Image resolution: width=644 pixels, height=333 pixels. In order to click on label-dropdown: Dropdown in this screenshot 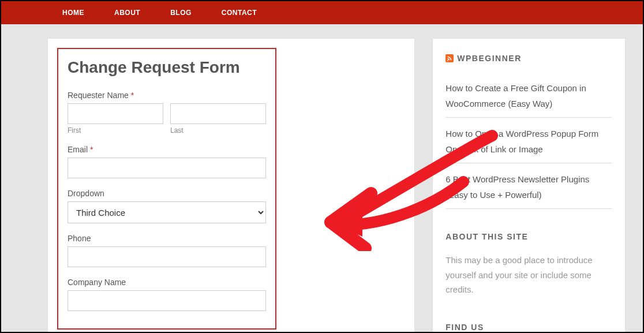, I will do `click(167, 193)`.